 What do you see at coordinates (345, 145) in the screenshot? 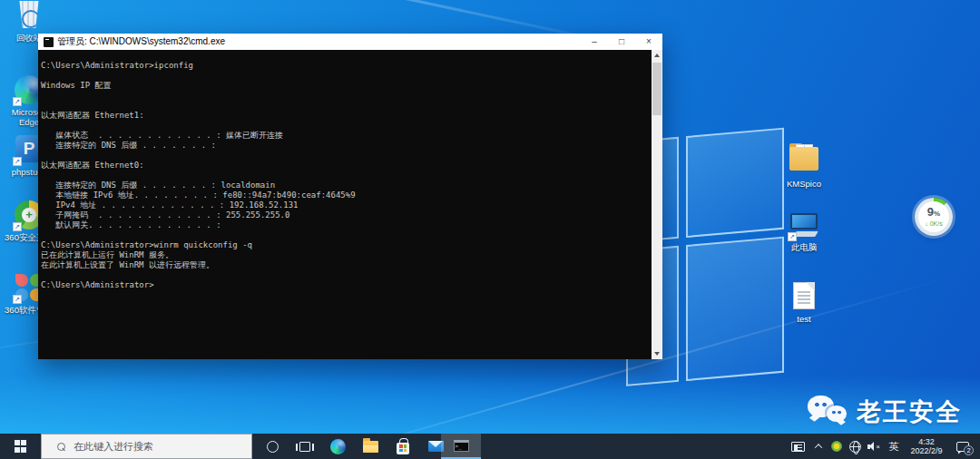
I see `console-line: 连接特定的 DNS 后缀 . . . . . . . :` at bounding box center [345, 145].